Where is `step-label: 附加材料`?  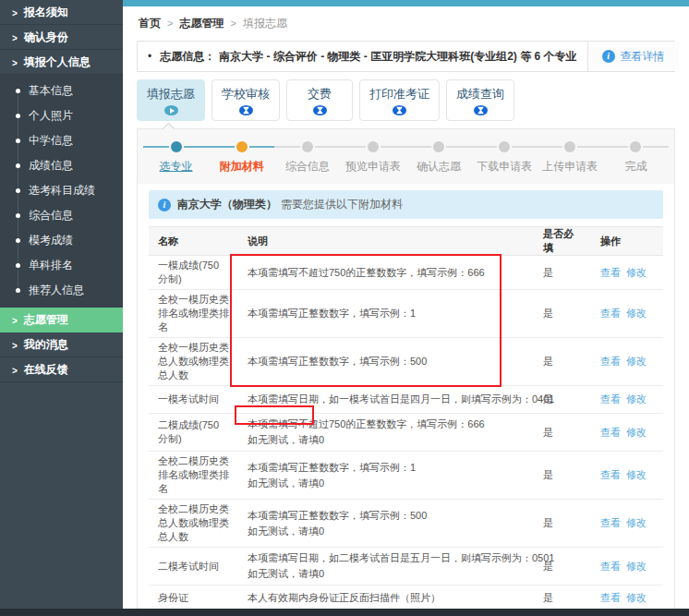
step-label: 附加材料 is located at coordinates (242, 166).